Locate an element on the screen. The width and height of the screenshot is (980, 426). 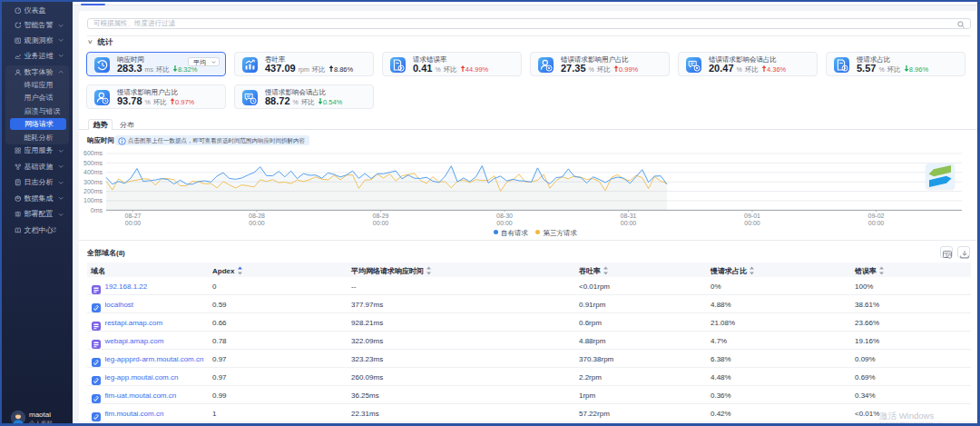
svg-text: 200ms is located at coordinates (93, 191).